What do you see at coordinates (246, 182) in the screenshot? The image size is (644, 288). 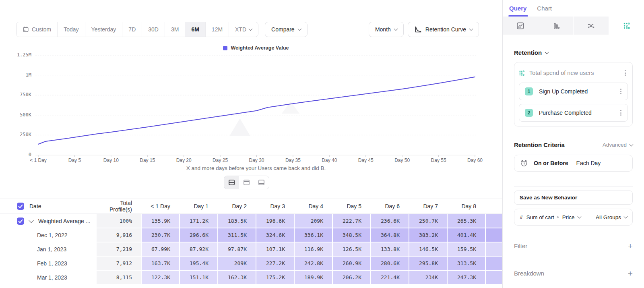 I see `chart-only-view-button` at bounding box center [246, 182].